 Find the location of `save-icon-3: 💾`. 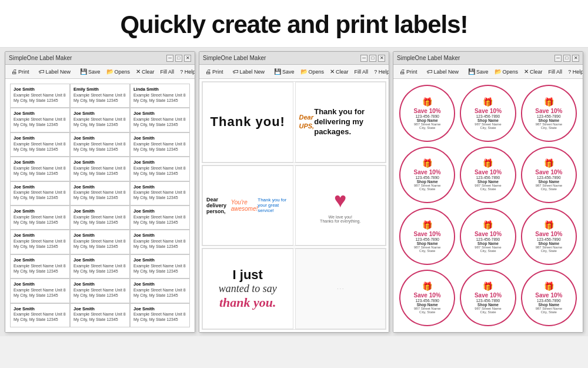

save-icon-3: 💾 is located at coordinates (472, 72).